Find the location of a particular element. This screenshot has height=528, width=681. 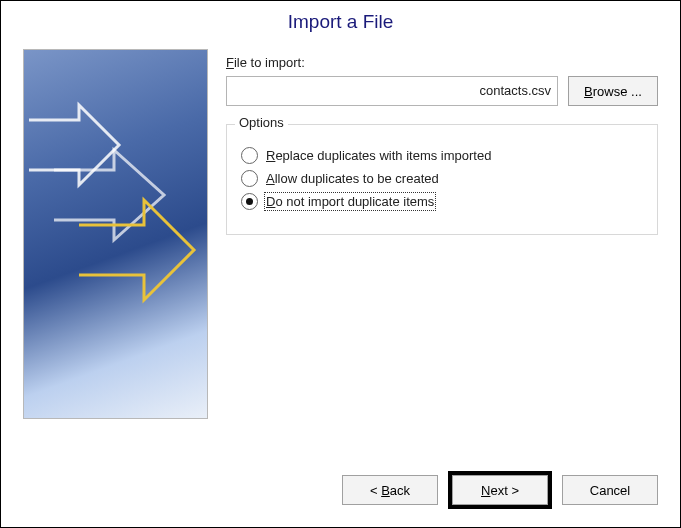

radio-label: Replace duplicates with items imported is located at coordinates (378, 156).